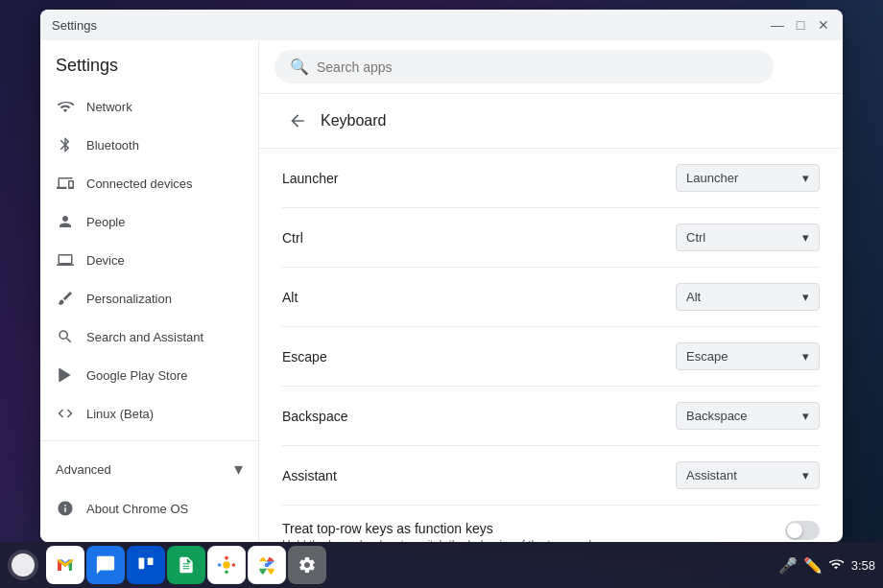 This screenshot has width=883, height=588. I want to click on chevron-down-icon: ▾, so click(238, 469).